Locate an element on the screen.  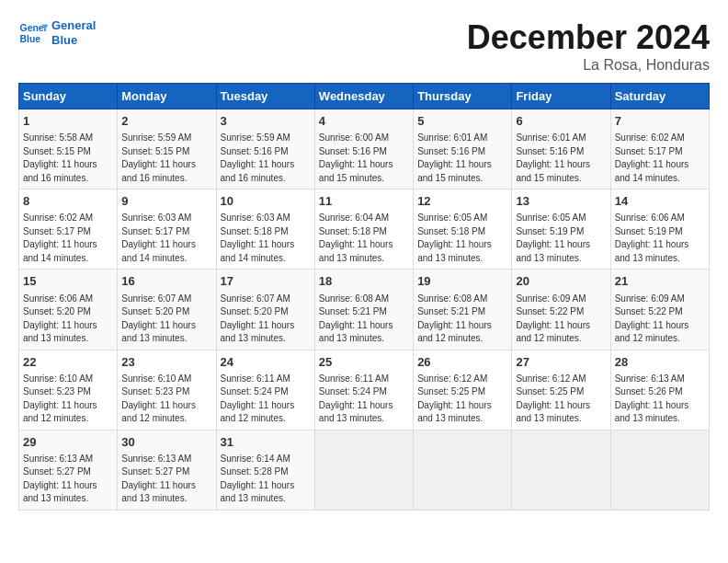
day-number: 14 is located at coordinates (660, 201).